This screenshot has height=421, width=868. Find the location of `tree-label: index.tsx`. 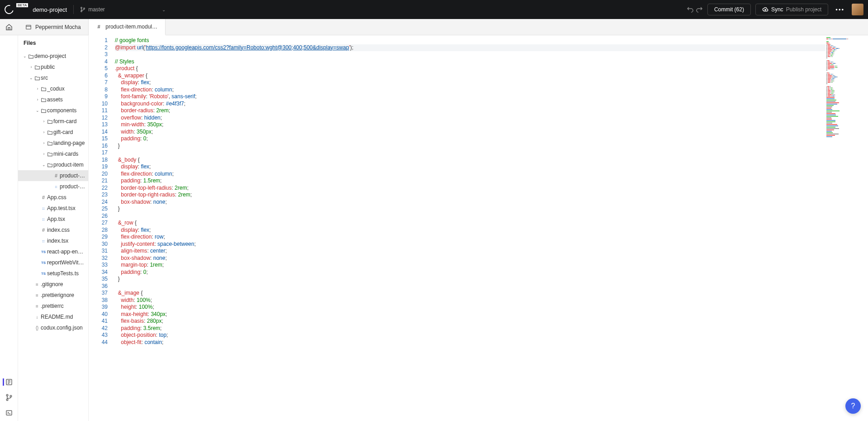

tree-label: index.tsx is located at coordinates (58, 241).